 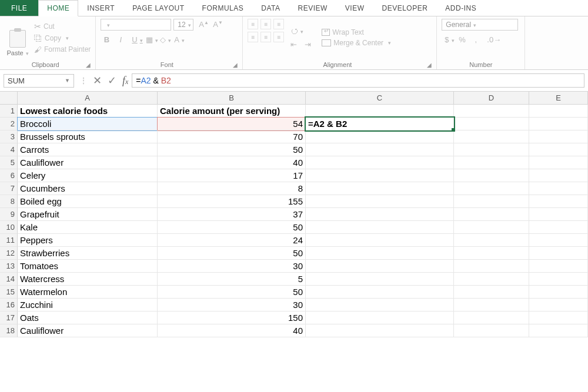 I want to click on tab-review: REVIEW, so click(x=312, y=8).